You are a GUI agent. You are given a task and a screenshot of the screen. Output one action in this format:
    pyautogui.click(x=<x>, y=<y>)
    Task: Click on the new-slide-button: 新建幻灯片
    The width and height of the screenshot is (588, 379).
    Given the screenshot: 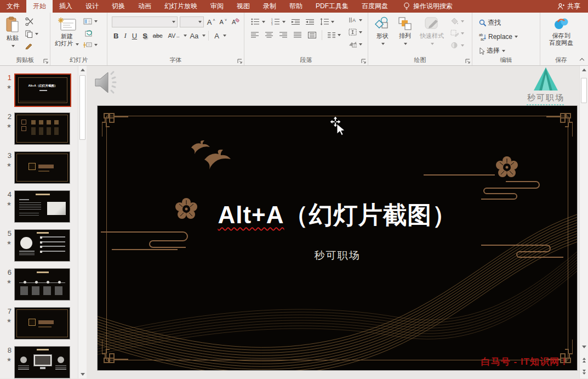 What is the action you would take?
    pyautogui.click(x=67, y=32)
    